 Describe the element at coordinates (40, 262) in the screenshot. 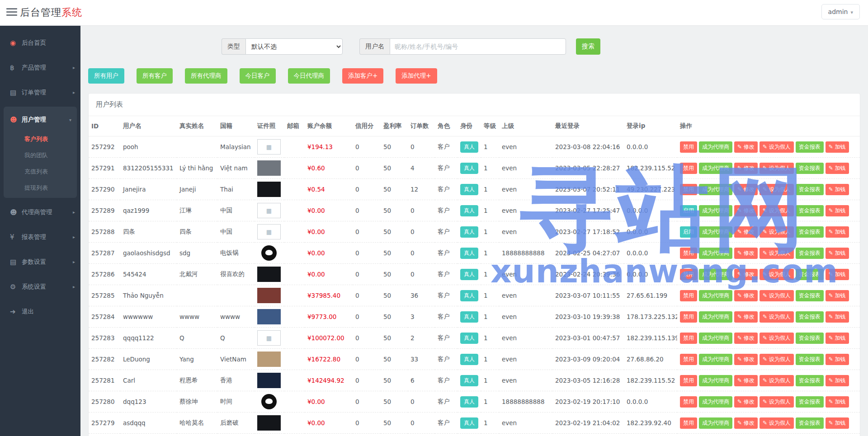

I see `sidebar-item-参数设置: ▤参数设置▸` at that location.